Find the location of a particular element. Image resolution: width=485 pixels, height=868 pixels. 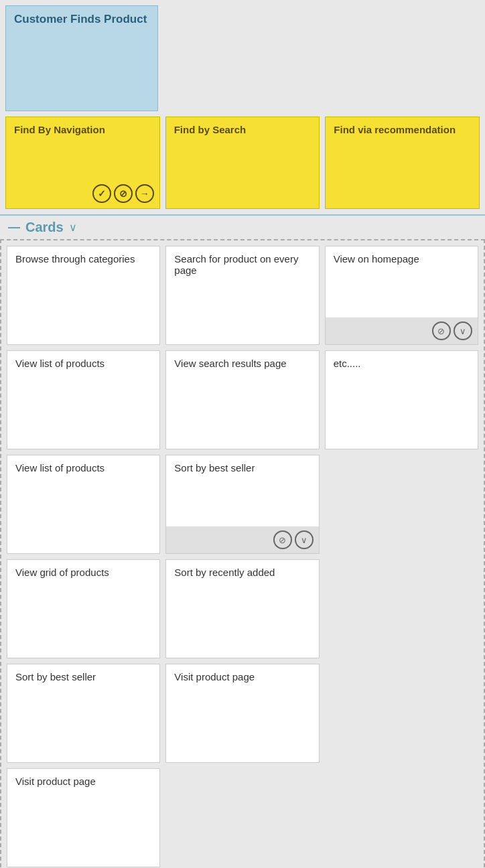

yellow-card-recommendation-label: Find via recommendation is located at coordinates (395, 130).